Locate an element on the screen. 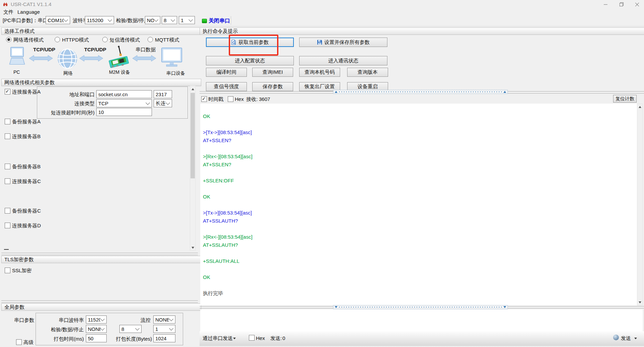 This screenshot has width=644, height=347. packtime-input: 50 is located at coordinates (96, 338).